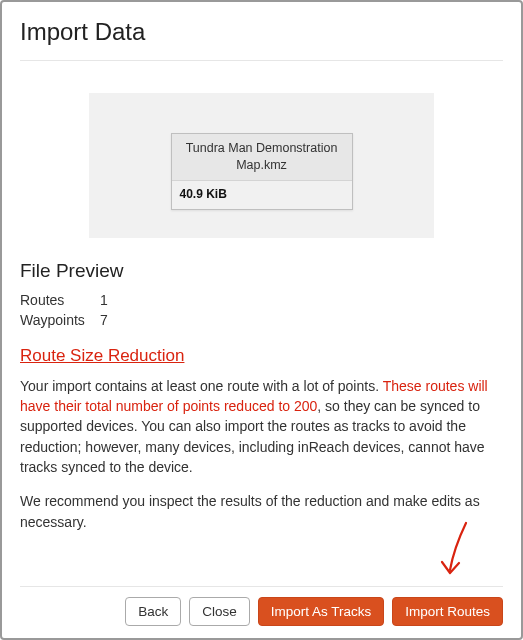 The width and height of the screenshot is (523, 640). I want to click on import-routes-button: Import Routes, so click(448, 612).